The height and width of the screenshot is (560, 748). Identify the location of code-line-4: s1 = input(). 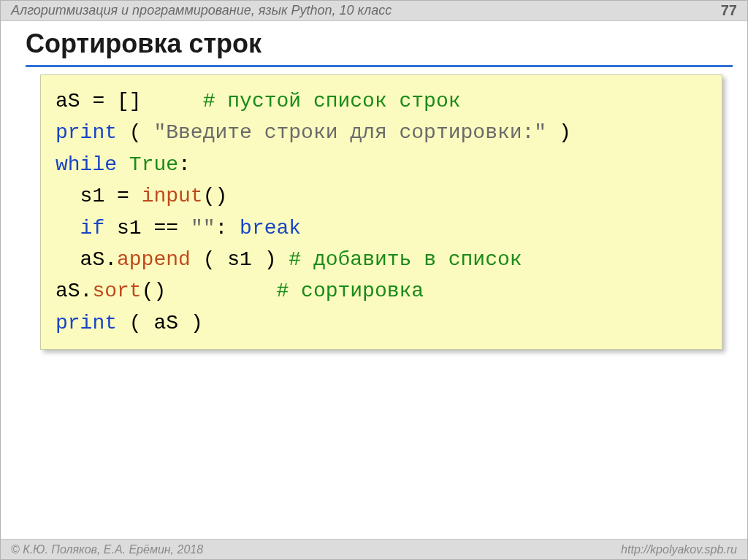
(142, 196).